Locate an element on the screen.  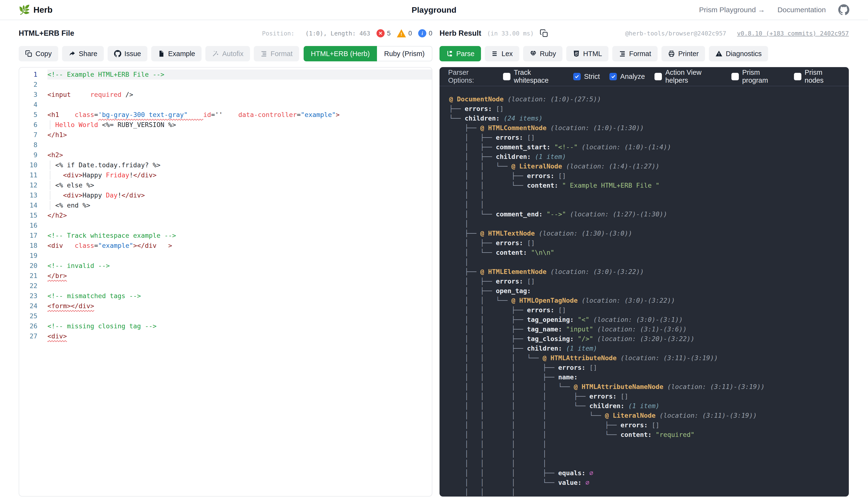
code-text: <div>Happy Day!</div> is located at coordinates (240, 195).